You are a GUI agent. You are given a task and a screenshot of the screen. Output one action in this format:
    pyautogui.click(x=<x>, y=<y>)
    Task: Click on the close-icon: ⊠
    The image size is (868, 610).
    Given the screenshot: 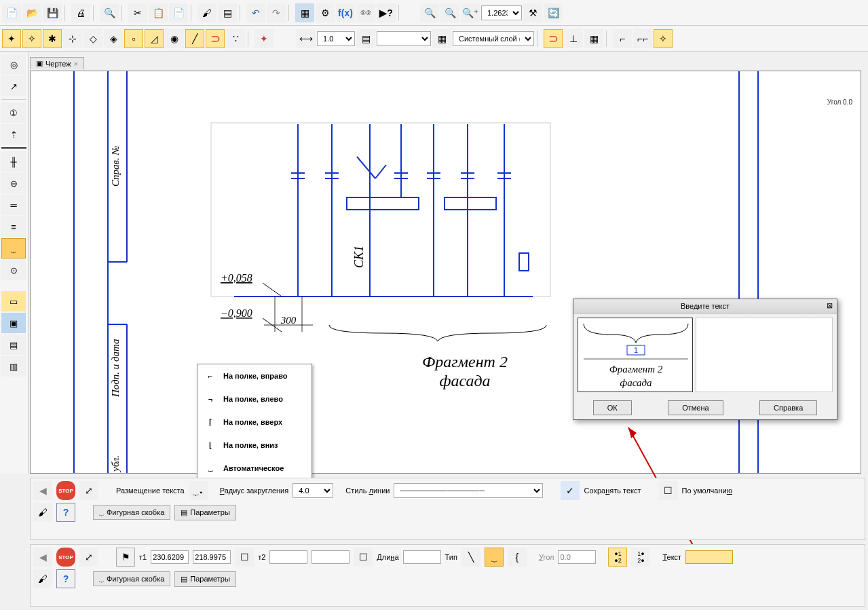 What is the action you would take?
    pyautogui.click(x=829, y=305)
    